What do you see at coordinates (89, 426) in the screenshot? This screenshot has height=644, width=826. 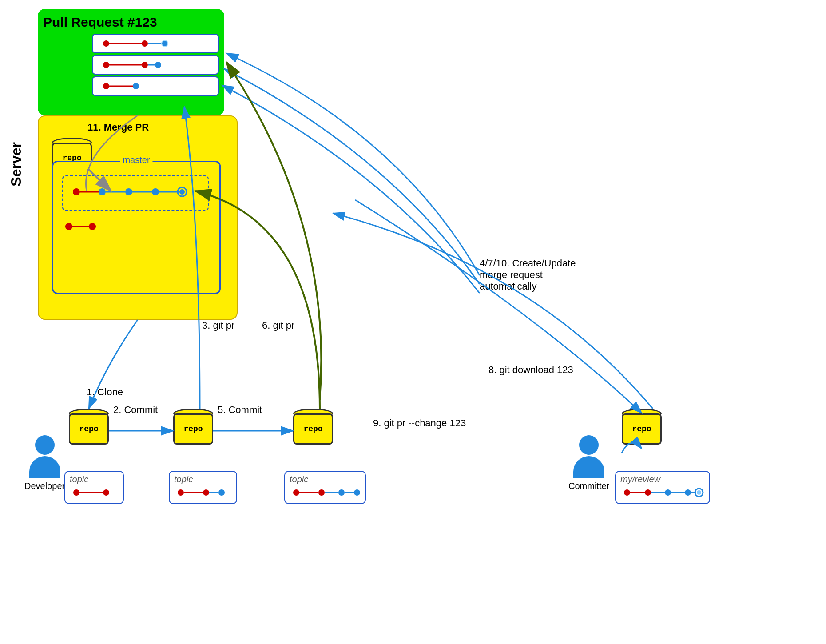 I see `repo-1: repo` at bounding box center [89, 426].